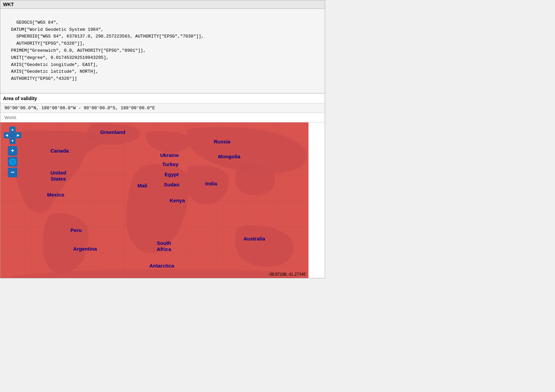 The height and width of the screenshot is (392, 555). I want to click on nav-down-button: ▼, so click(13, 141).